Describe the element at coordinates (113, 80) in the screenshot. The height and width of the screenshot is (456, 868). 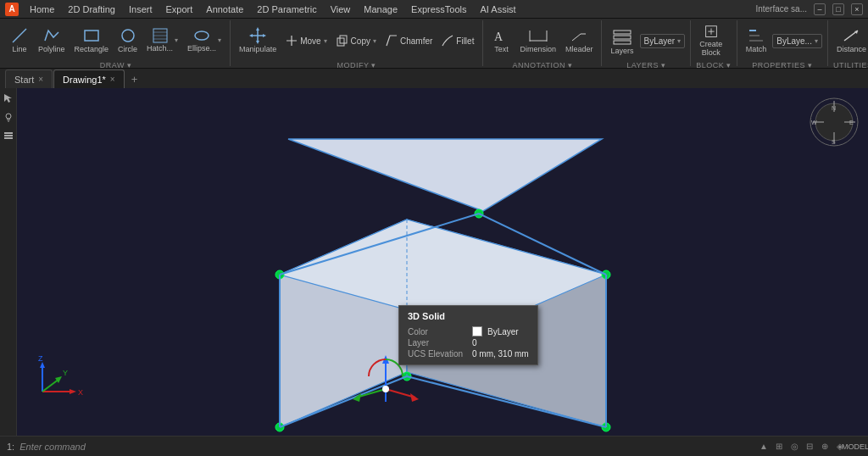
I see `tab-drawing1-close: ×` at that location.